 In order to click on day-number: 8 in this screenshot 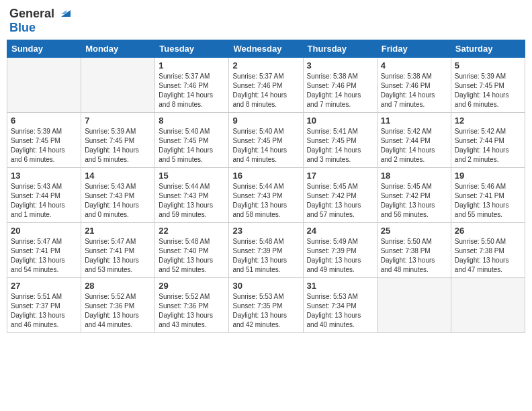, I will do `click(192, 121)`.